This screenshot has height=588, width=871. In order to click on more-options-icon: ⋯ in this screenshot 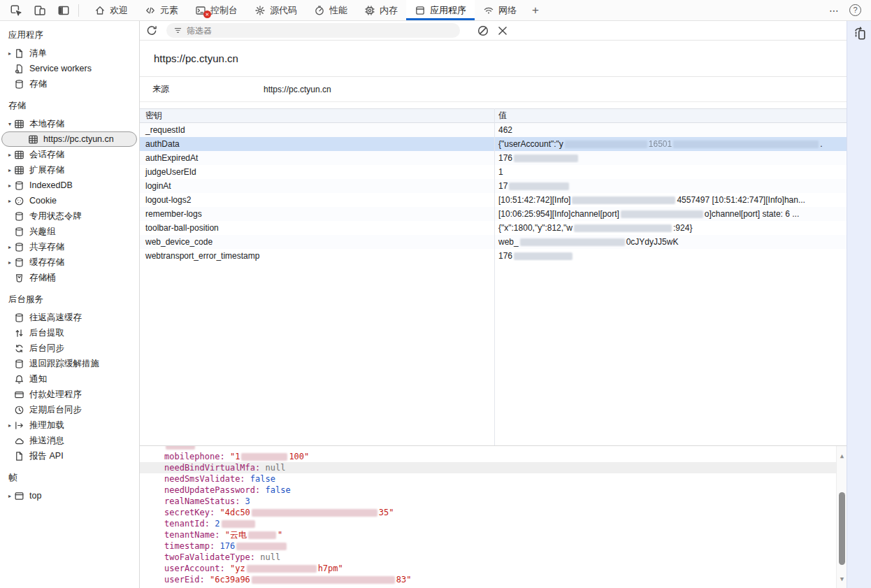, I will do `click(835, 10)`.